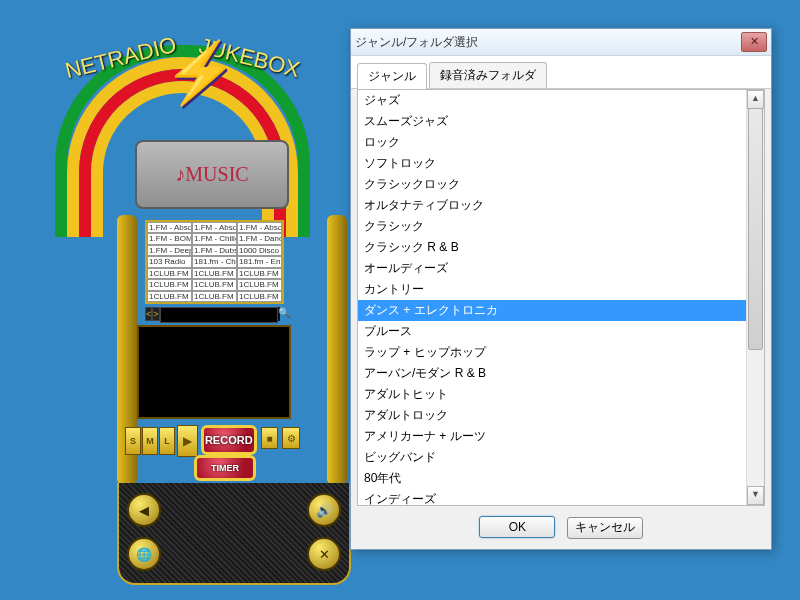 The width and height of the screenshot is (800, 600). What do you see at coordinates (214, 250) in the screenshot?
I see `station-cell: 1.FM - Dubste` at bounding box center [214, 250].